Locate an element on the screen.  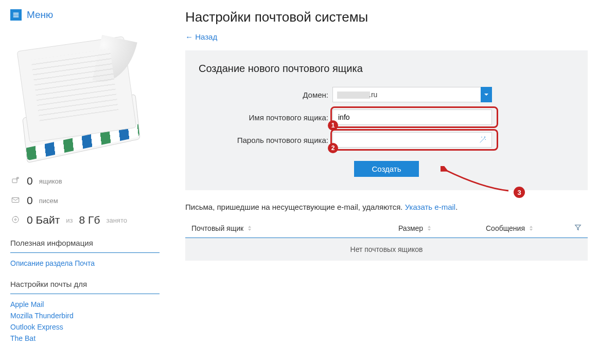
password-label: Пароль почтового ящика: is located at coordinates (266, 140).